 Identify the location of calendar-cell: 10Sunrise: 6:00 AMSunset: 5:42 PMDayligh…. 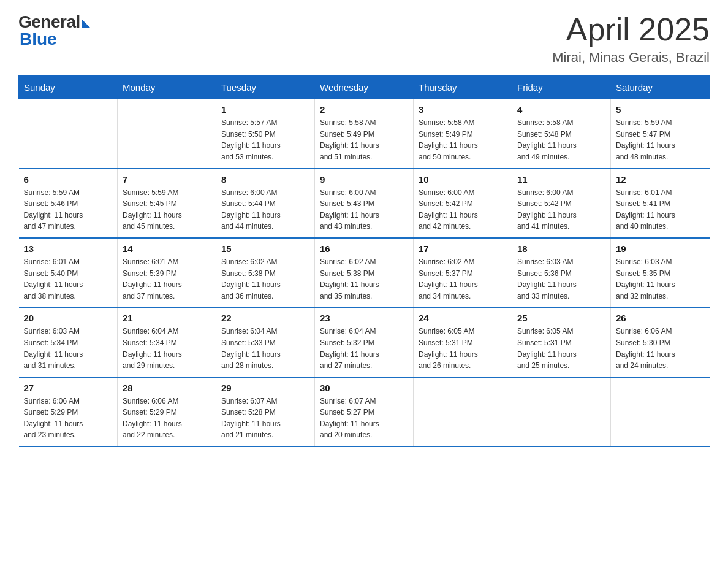
(463, 204).